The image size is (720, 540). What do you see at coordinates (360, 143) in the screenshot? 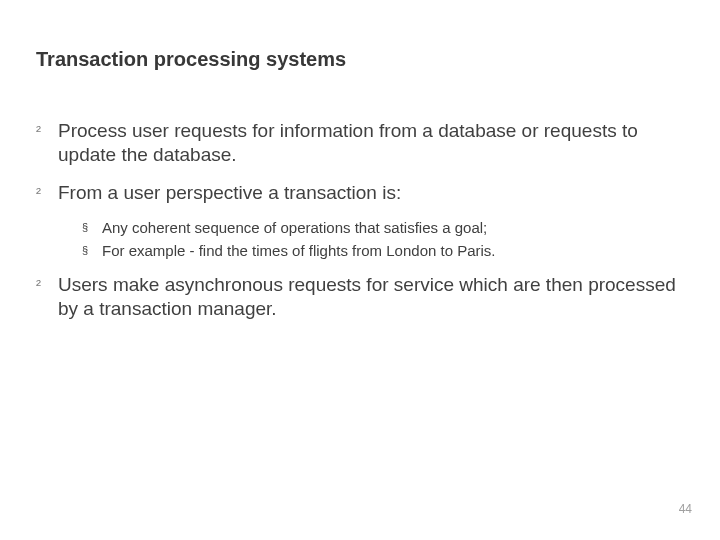
I see `bullet-item: ² Process user requests for information …` at bounding box center [360, 143].